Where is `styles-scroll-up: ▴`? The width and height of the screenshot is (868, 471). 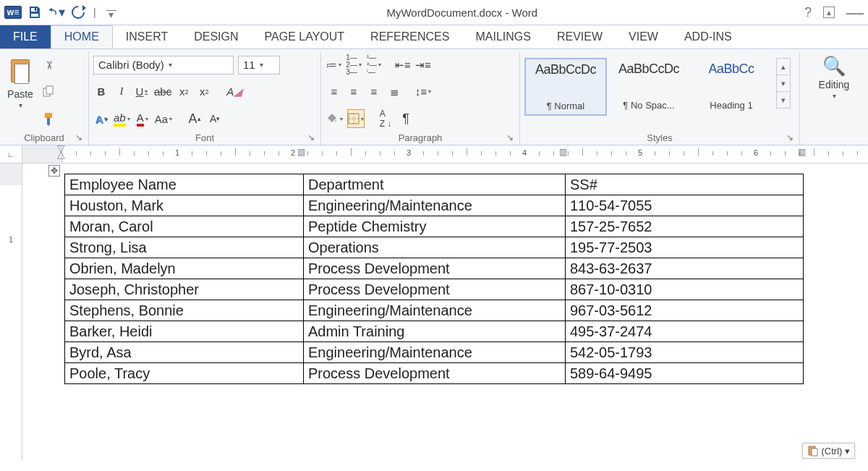
styles-scroll-up: ▴ is located at coordinates (783, 67).